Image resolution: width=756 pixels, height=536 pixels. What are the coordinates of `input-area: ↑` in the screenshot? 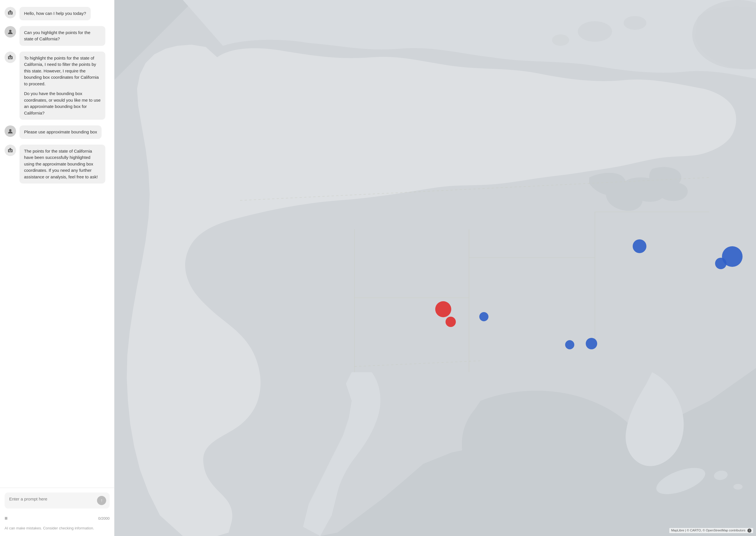 It's located at (57, 500).